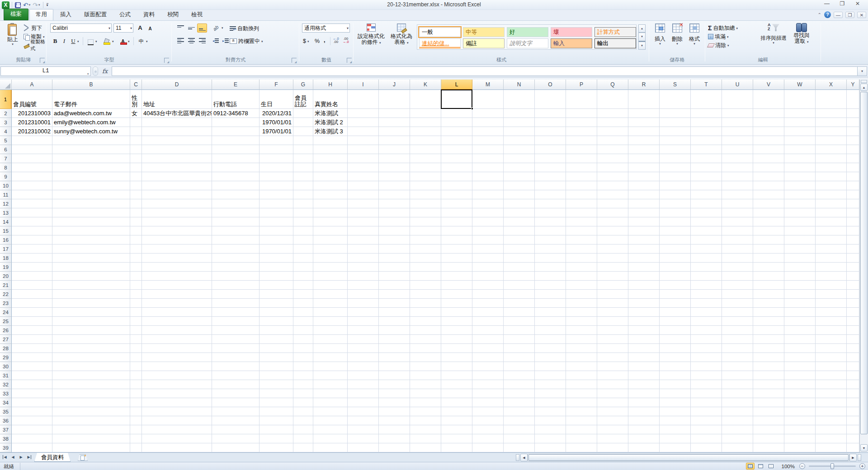 This screenshot has height=470, width=868. What do you see at coordinates (800, 240) in the screenshot?
I see `cell-W16` at bounding box center [800, 240].